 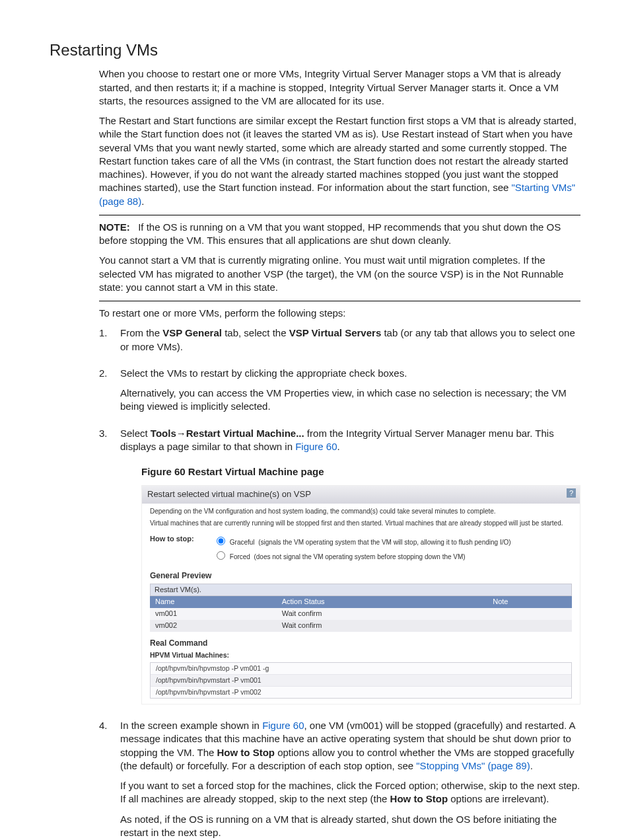 What do you see at coordinates (229, 494) in the screenshot?
I see `panel-title: Restart selected virtual machine(s) on V…` at bounding box center [229, 494].